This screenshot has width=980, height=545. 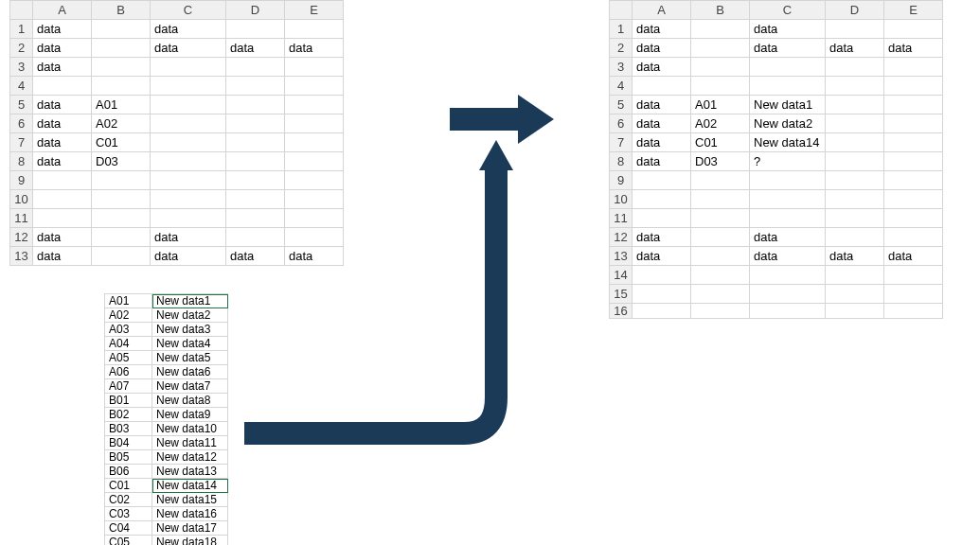 I want to click on lookup-value-cell: New data5, so click(x=190, y=358).